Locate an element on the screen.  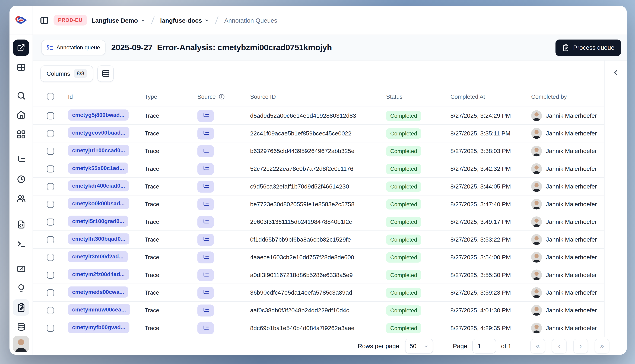
table-row: cmetygeov00buad... Trace 22c41f09acae5b1… is located at coordinates (318, 134).